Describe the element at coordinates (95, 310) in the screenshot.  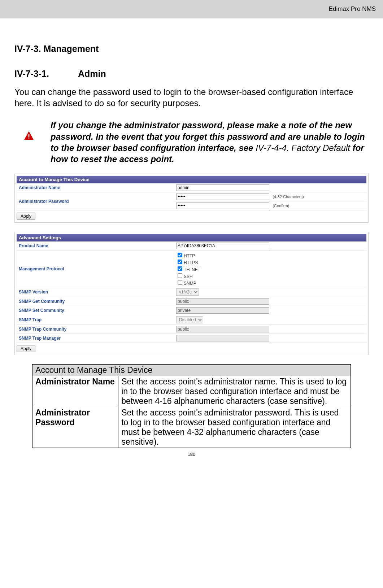
I see `label-snmp-set: SNMP Set Community` at that location.